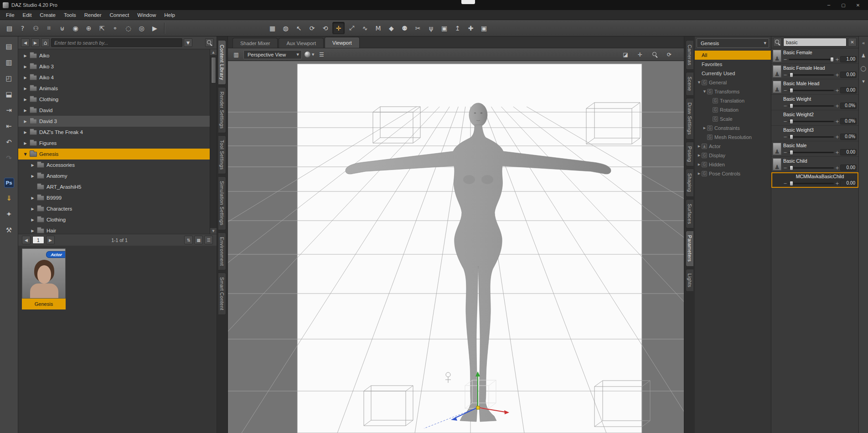  Describe the element at coordinates (733, 55) in the screenshot. I see `scene-nav-item-all: All` at that location.